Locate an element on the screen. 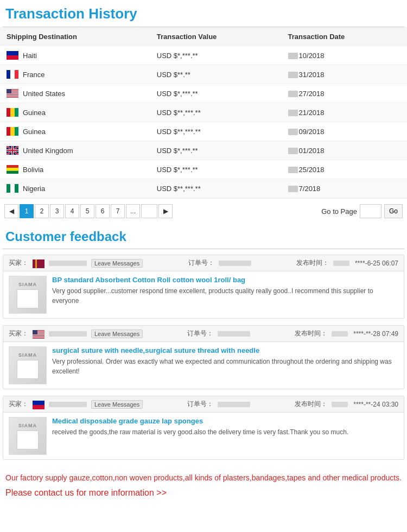 The width and height of the screenshot is (407, 532). date-cell: 09/2018 is located at coordinates (344, 131).